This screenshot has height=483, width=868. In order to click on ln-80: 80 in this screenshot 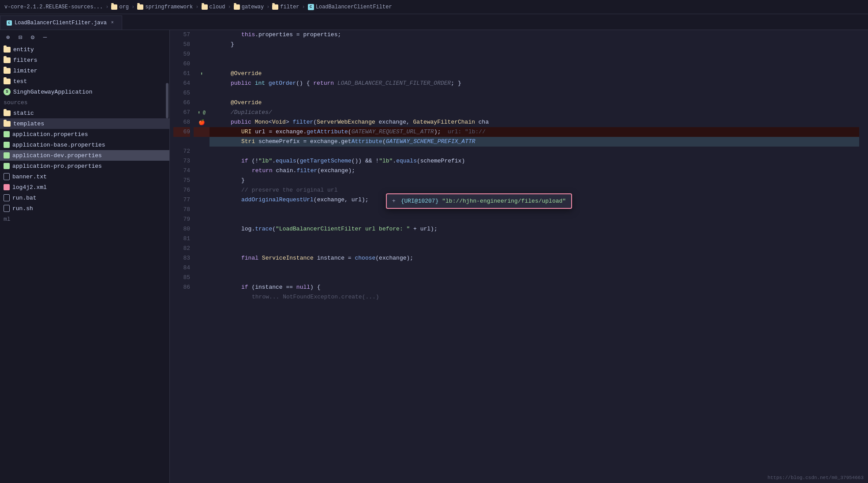, I will do `click(182, 229)`.